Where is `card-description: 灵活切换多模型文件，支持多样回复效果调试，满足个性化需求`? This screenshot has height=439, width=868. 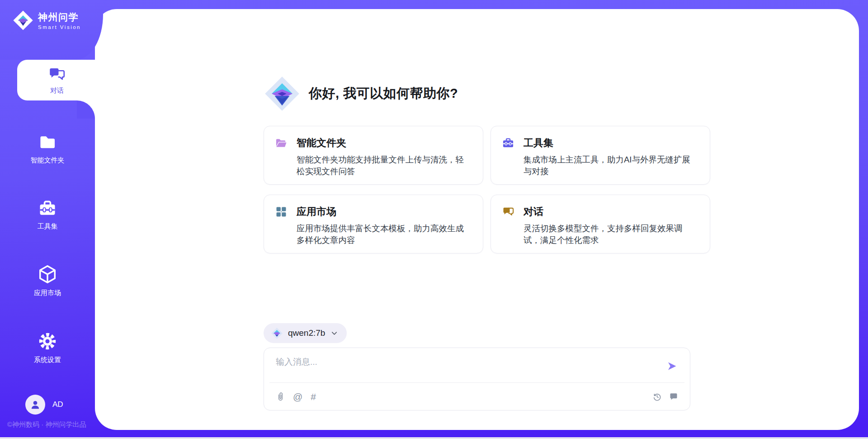
card-description: 灵活切换多模型文件，支持多样回复效果调试，满足个性化需求 is located at coordinates (611, 234).